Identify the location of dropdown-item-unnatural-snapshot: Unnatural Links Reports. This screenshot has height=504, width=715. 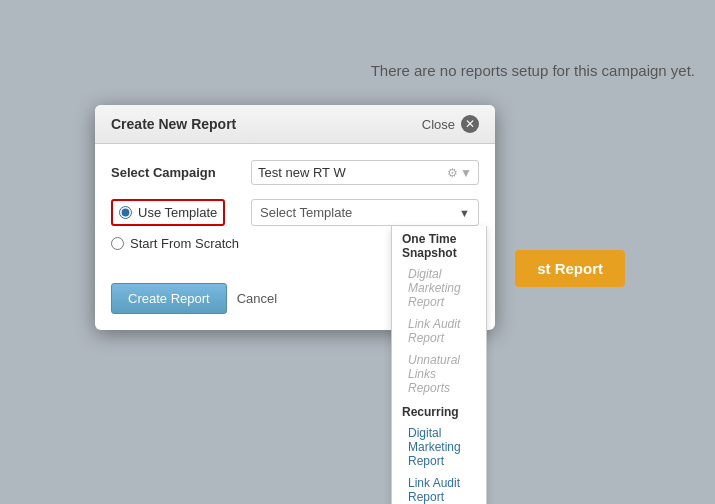
(439, 374).